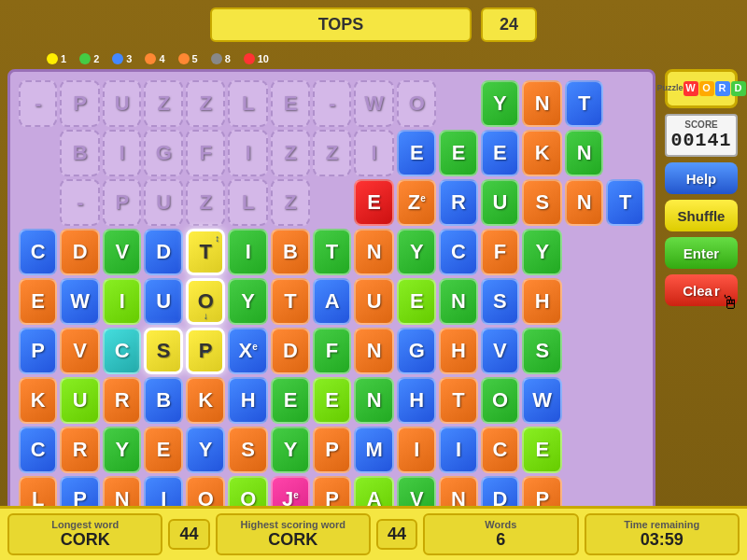  Describe the element at coordinates (701, 216) in the screenshot. I see `shuffle-button: Shuffle` at that location.